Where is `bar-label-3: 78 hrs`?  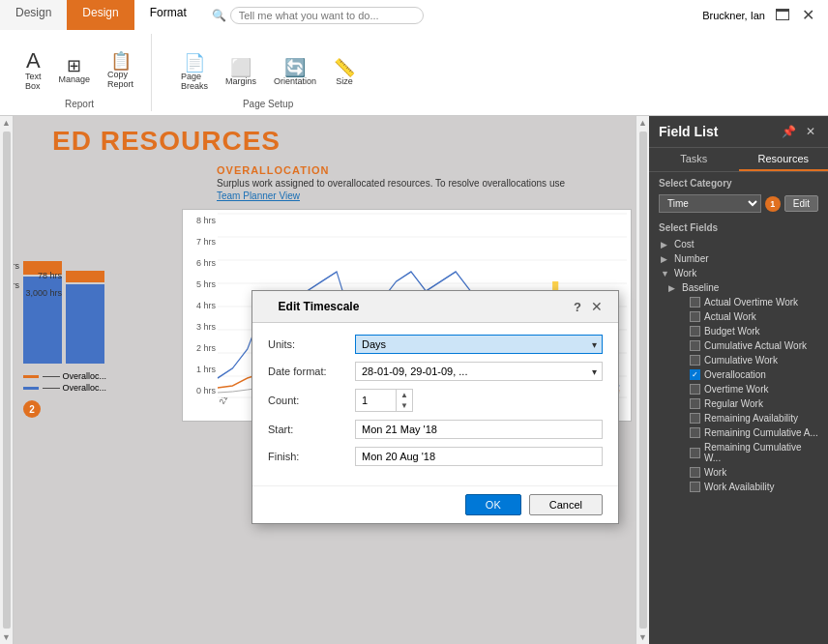
bar-label-3: 78 hrs is located at coordinates (50, 276).